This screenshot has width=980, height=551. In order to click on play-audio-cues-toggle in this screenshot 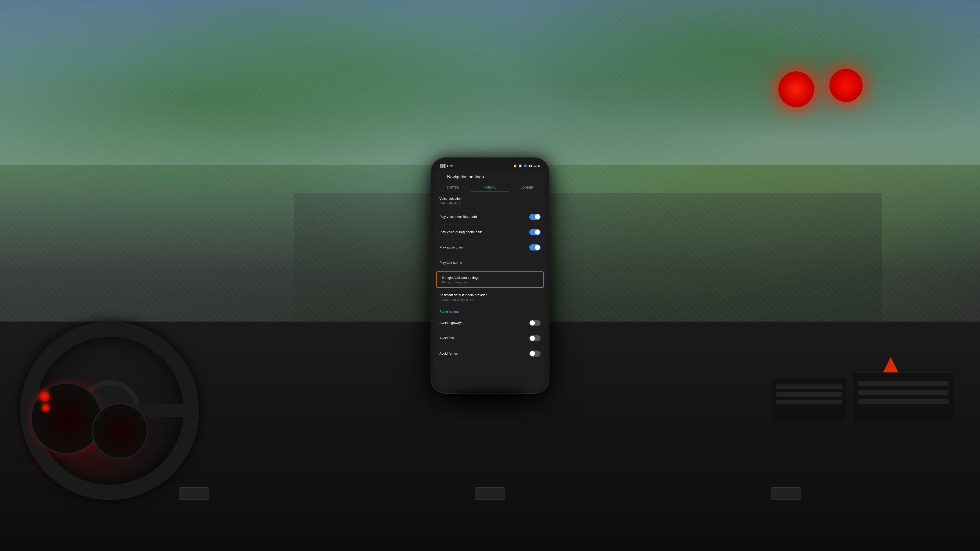, I will do `click(535, 248)`.